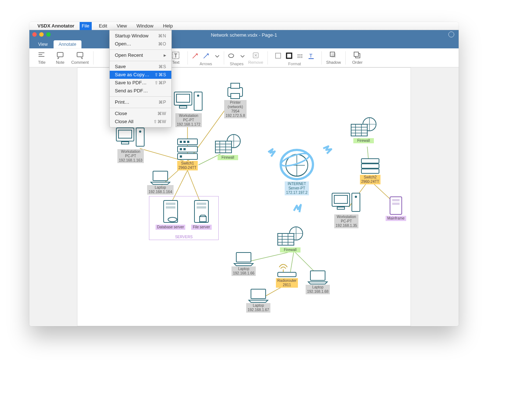  I want to click on menu-edit: Edit, so click(103, 26).